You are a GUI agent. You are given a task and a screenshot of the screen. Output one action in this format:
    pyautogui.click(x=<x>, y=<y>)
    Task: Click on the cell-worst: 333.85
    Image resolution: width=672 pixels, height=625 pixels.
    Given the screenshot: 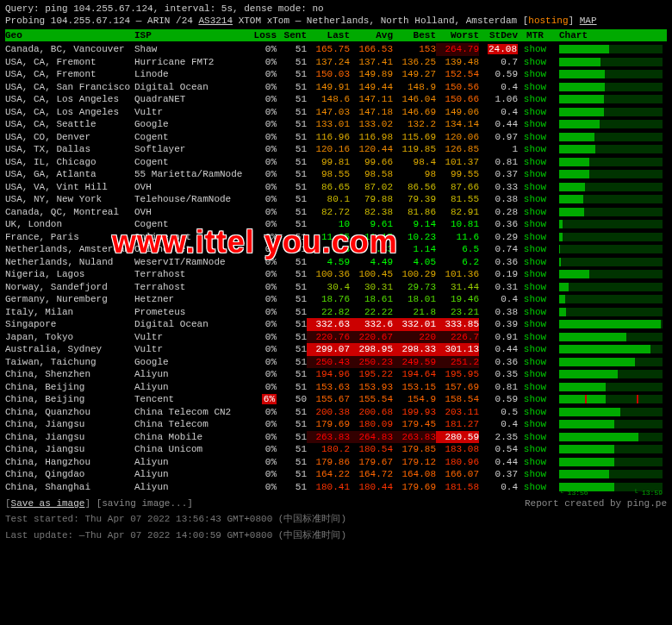 What is the action you would take?
    pyautogui.click(x=457, y=324)
    